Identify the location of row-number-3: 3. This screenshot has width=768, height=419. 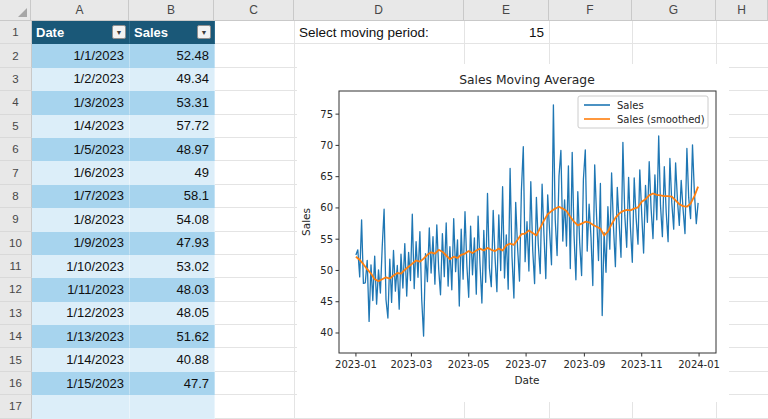
(16, 80).